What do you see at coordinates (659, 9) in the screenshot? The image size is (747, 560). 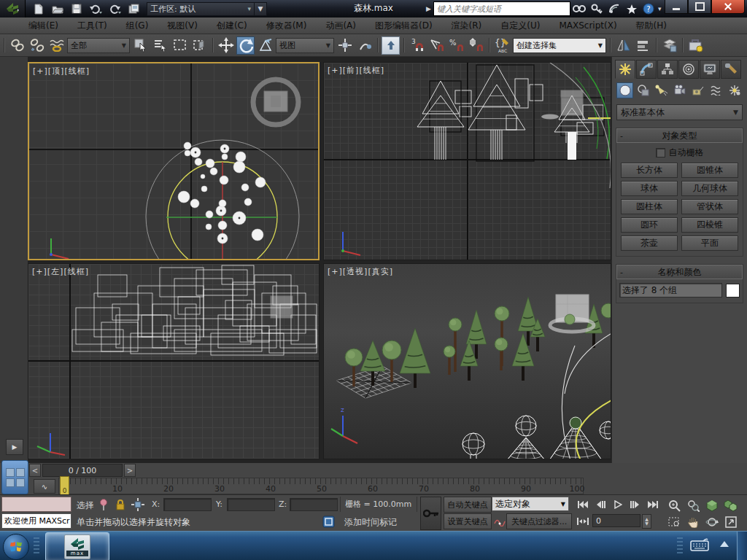 I see `help-flyout-arrow: ▾` at bounding box center [659, 9].